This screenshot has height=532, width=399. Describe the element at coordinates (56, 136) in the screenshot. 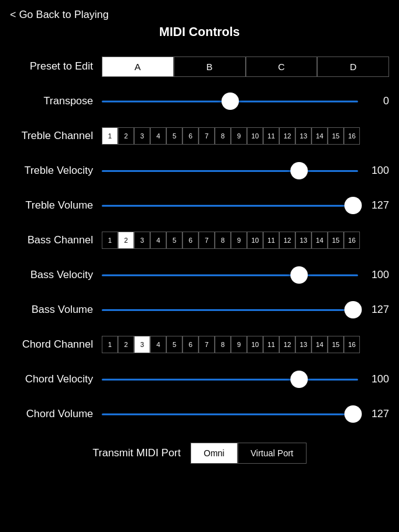

I see `treble-channel-label: Treble Channel` at that location.